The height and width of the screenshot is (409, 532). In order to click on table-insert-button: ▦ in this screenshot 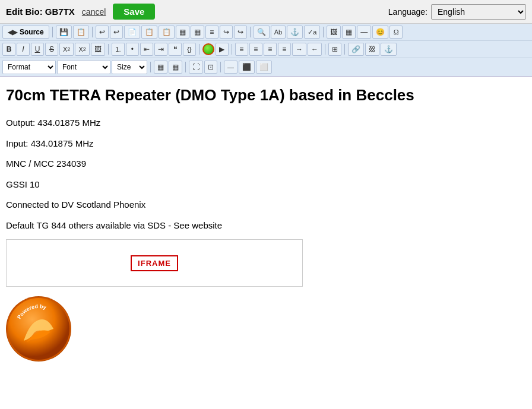, I will do `click(160, 67)`.